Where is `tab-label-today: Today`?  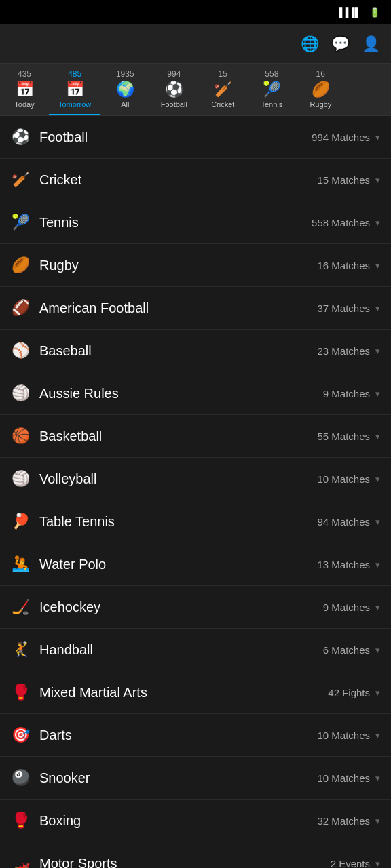
tab-label-today: Today is located at coordinates (24, 104).